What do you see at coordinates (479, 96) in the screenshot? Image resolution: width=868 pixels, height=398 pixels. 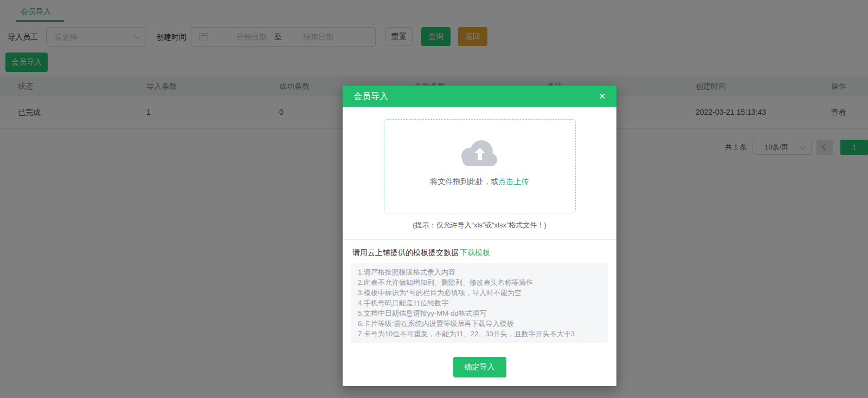 I see `dialog-header: 会员导入 ✕` at bounding box center [479, 96].